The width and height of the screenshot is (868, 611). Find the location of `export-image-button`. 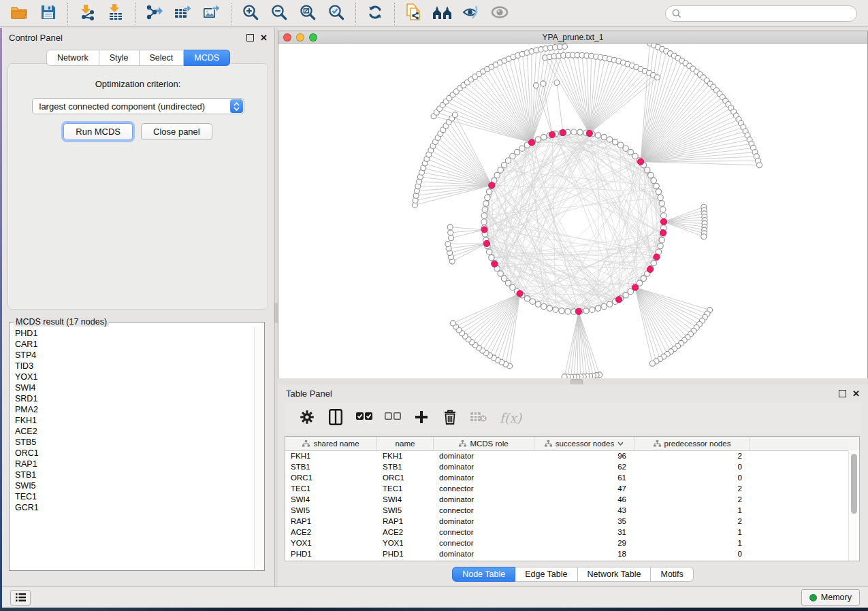

export-image-button is located at coordinates (212, 14).